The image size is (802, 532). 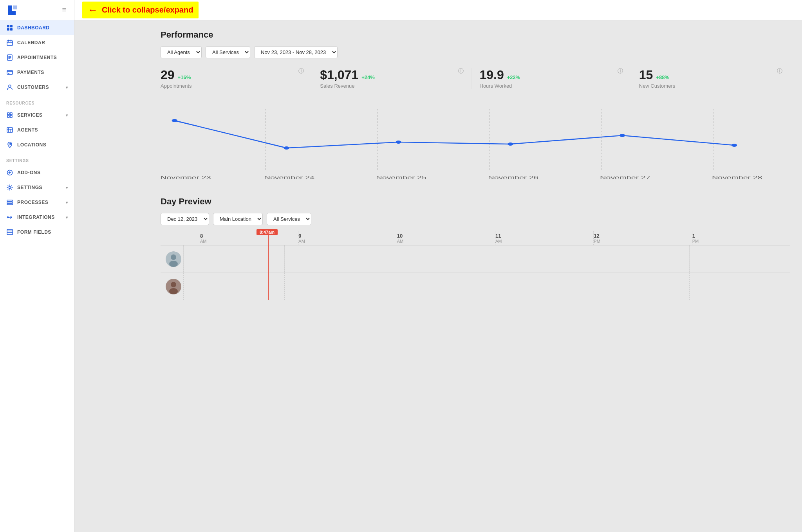 I want to click on sidebar-item-label: DASHBOARD, so click(x=34, y=28).